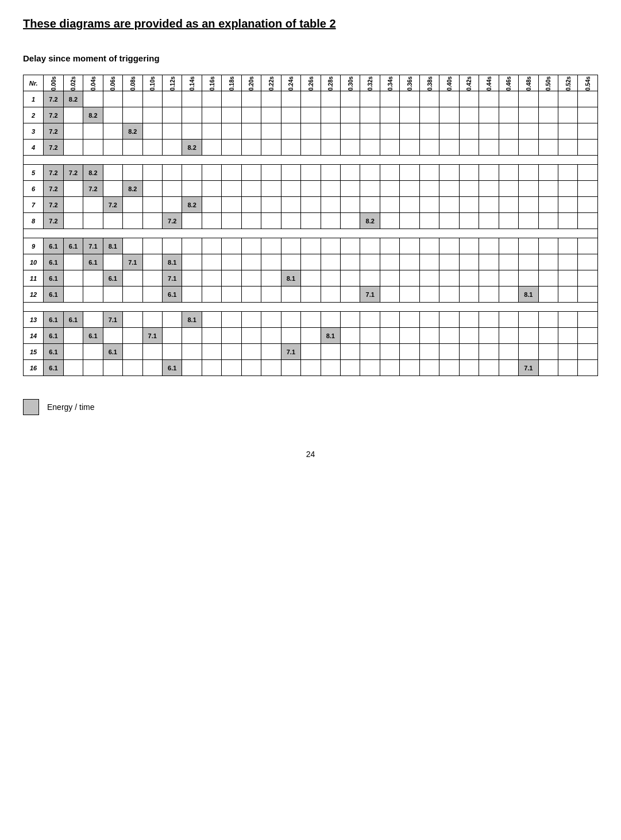 The height and width of the screenshot is (840, 621). Describe the element at coordinates (33, 205) in the screenshot. I see `row-nr: 7` at that location.